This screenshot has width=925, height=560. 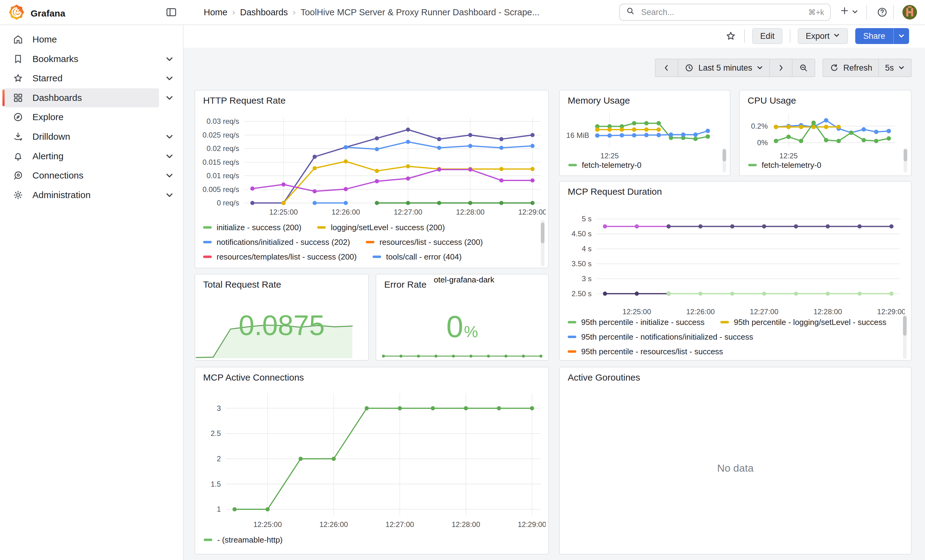 What do you see at coordinates (615, 192) in the screenshot?
I see `panel-title: MCP Request Duration` at bounding box center [615, 192].